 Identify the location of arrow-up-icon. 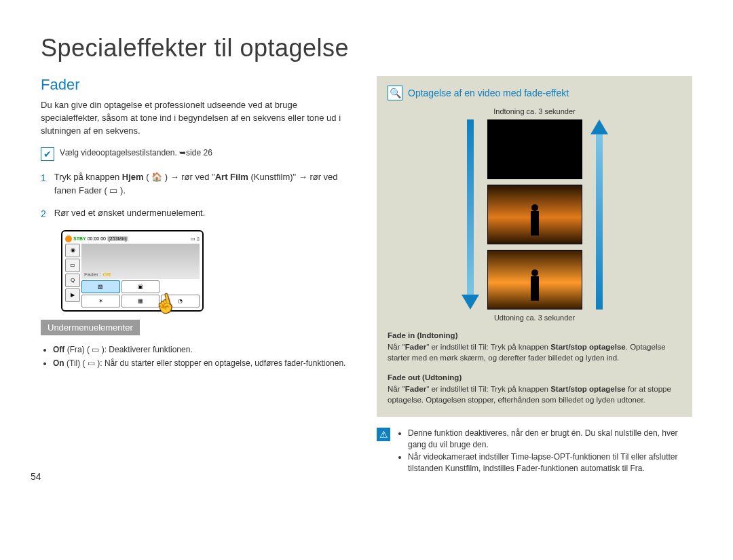
(599, 214).